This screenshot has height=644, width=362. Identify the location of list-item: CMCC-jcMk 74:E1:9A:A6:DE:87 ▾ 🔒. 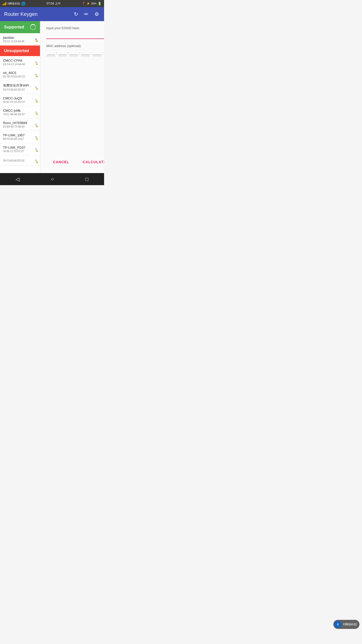
(20, 112).